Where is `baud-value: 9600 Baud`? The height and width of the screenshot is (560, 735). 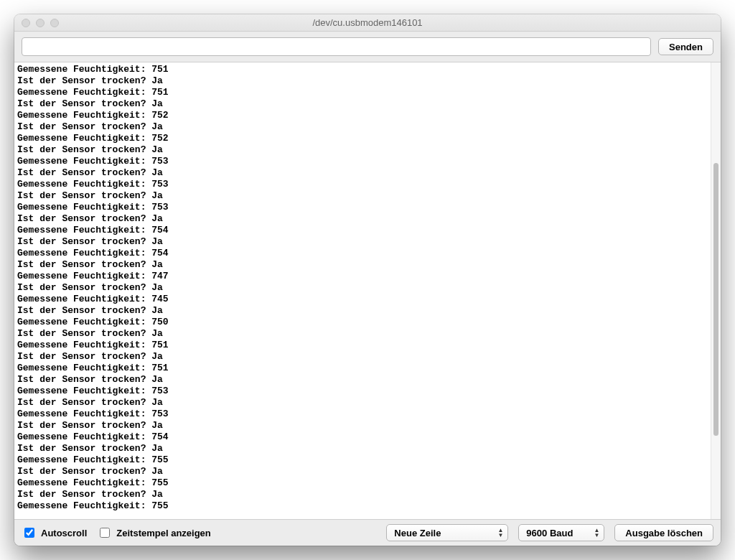
baud-value: 9600 Baud is located at coordinates (550, 533).